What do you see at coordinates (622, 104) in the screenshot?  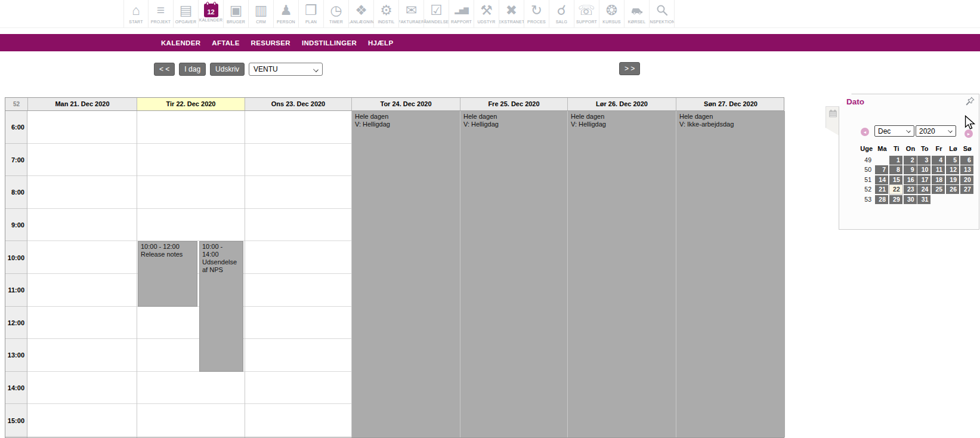 I see `day-header-loer-26: Lør 26. Dec 2020` at bounding box center [622, 104].